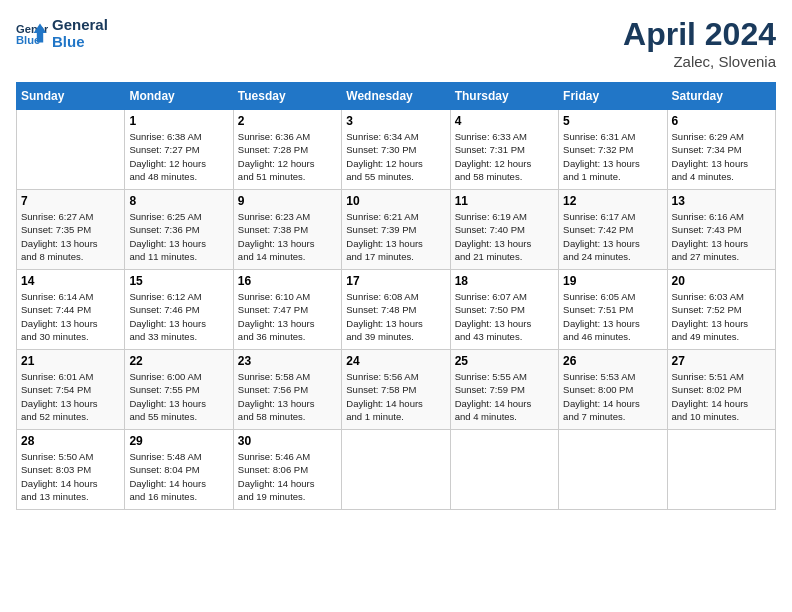 The width and height of the screenshot is (792, 612). I want to click on day-number: 8, so click(178, 201).